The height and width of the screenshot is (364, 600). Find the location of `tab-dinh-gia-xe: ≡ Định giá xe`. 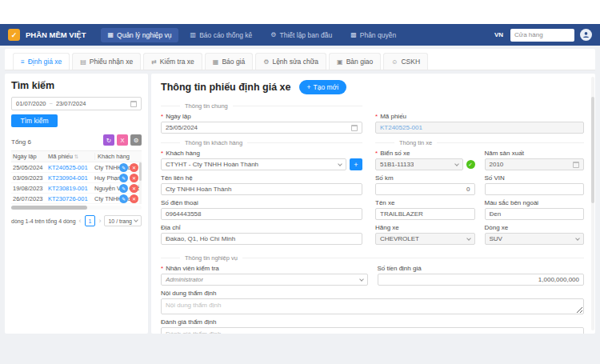

tab-dinh-gia-xe: ≡ Định giá xe is located at coordinates (42, 61).